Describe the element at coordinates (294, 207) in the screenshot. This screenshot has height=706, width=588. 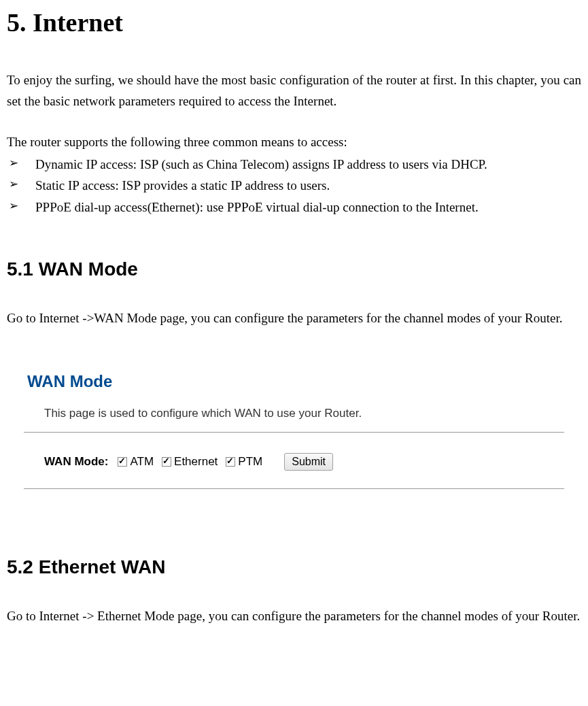
I see `list-item: PPPoE dial-up access(Ethernet): use PPPo…` at that location.